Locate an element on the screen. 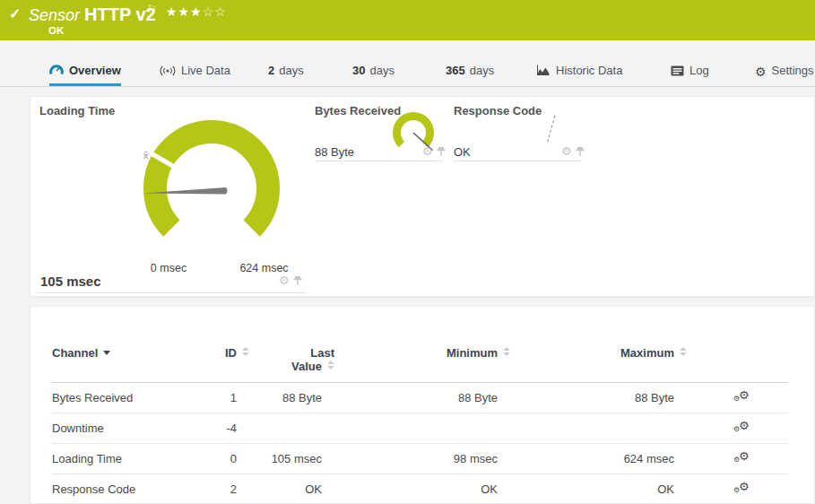  loading-time-value: 105 msec is located at coordinates (71, 282).